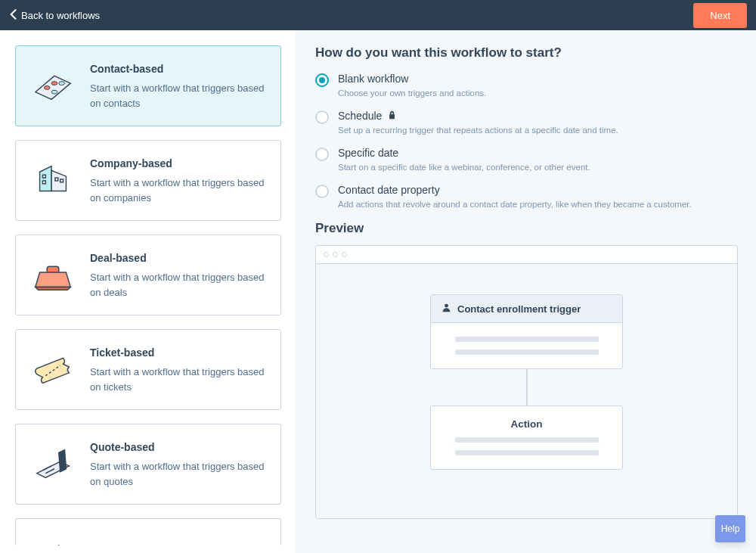 The height and width of the screenshot is (553, 756). I want to click on preview-trigger-label: Contact enrollment trigger, so click(519, 309).